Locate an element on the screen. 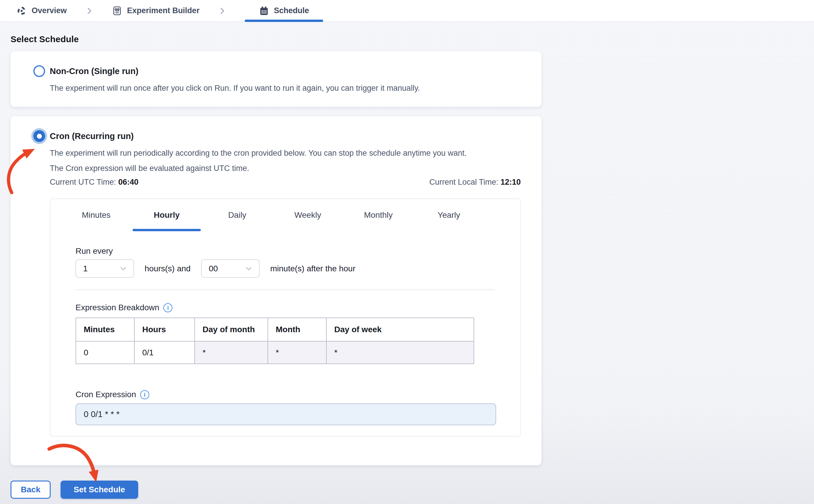  col-day-of-month: Day of month is located at coordinates (231, 330).